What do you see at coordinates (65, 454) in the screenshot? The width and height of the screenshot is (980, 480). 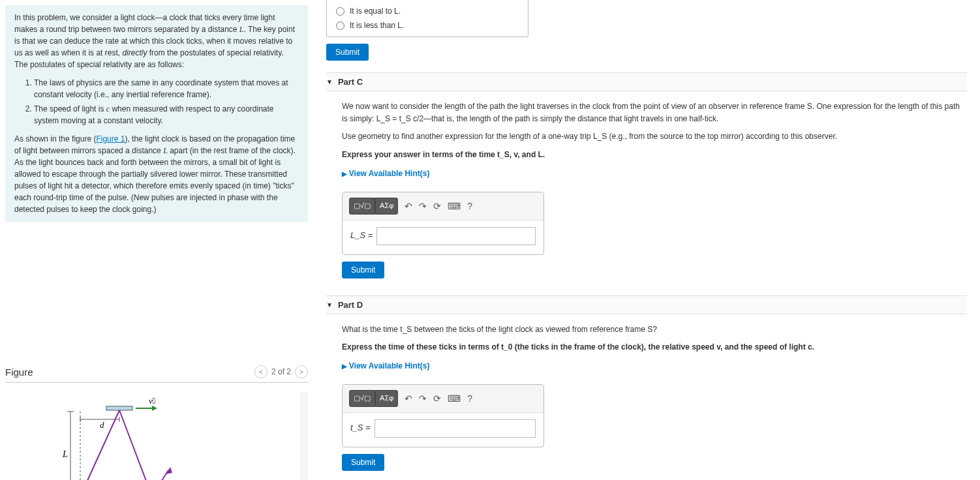 I see `svg-text: L` at bounding box center [65, 454].